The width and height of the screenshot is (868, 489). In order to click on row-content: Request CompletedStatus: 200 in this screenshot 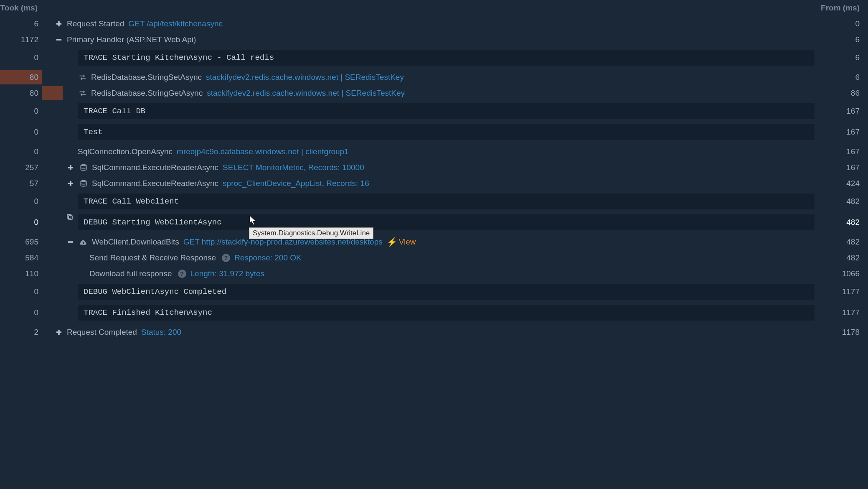, I will do `click(430, 332)`.